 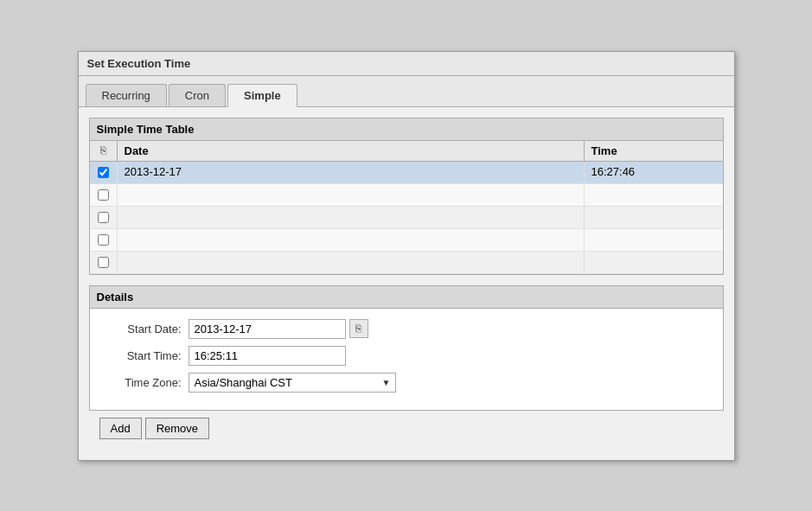 What do you see at coordinates (406, 297) in the screenshot?
I see `details-section-header: Details` at bounding box center [406, 297].